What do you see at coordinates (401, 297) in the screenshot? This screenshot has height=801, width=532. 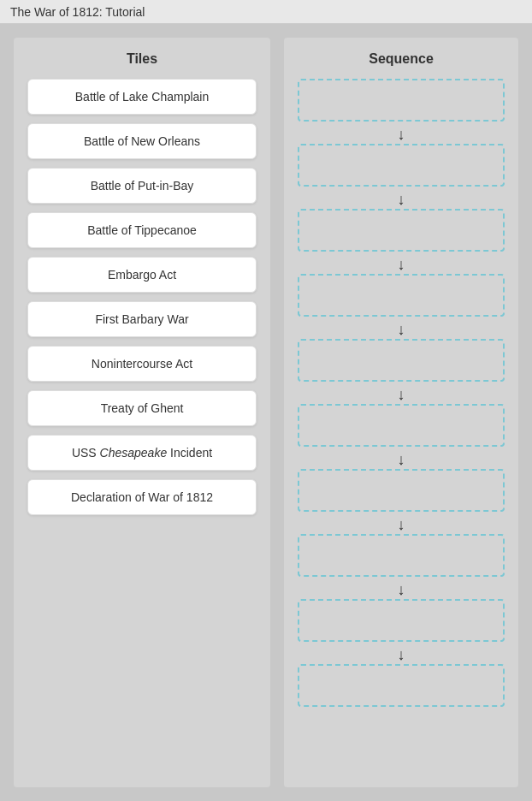 I see `sequence-slot-4-container` at bounding box center [401, 297].